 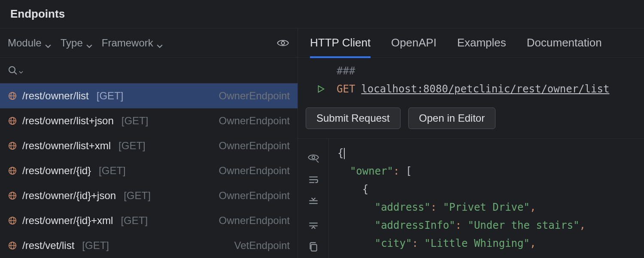 I want to click on tab-examples: Examples, so click(x=482, y=43).